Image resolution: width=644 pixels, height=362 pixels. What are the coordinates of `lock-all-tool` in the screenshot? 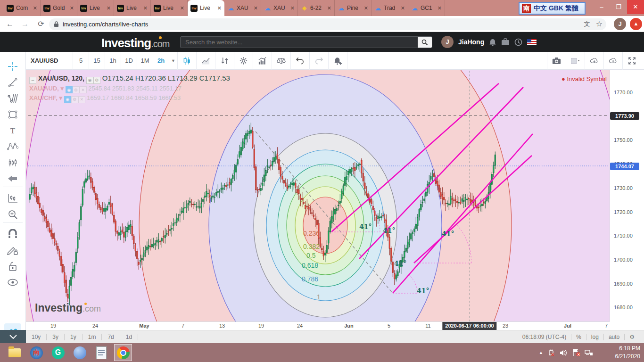 It's located at (13, 266).